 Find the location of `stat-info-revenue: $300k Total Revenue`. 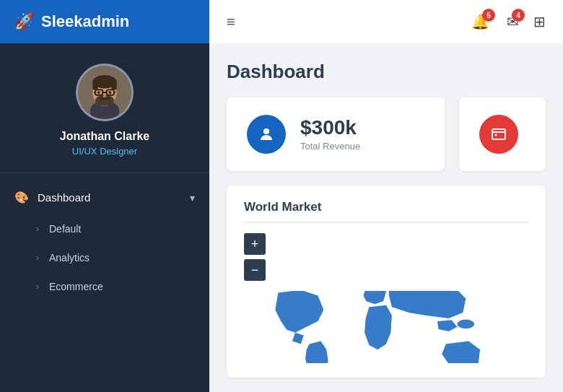

stat-info-revenue: $300k Total Revenue is located at coordinates (331, 134).